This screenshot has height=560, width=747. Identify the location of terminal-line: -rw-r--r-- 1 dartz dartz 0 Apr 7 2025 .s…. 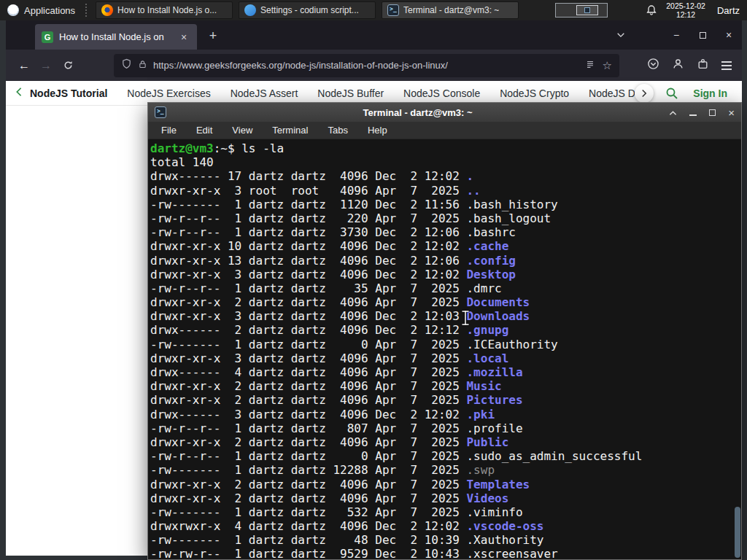
(446, 456).